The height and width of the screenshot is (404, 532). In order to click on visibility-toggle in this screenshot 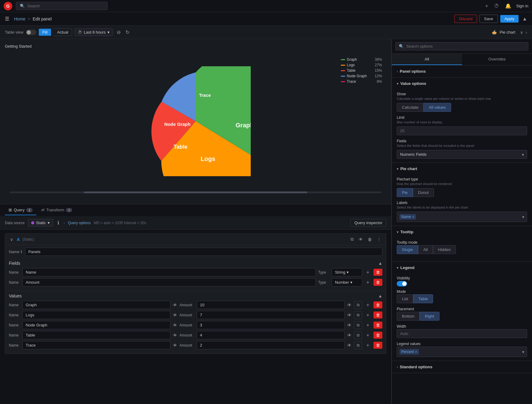, I will do `click(402, 284)`.